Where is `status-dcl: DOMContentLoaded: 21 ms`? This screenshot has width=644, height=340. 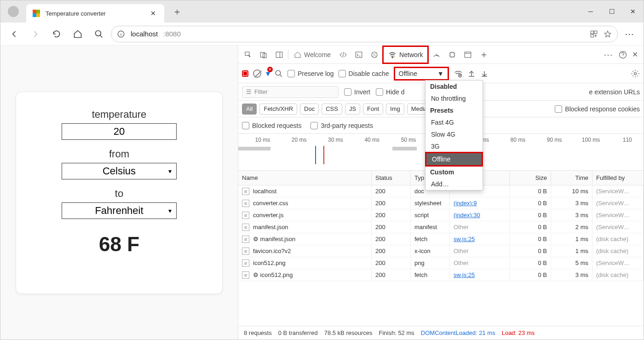 status-dcl: DOMContentLoaded: 21 ms is located at coordinates (458, 333).